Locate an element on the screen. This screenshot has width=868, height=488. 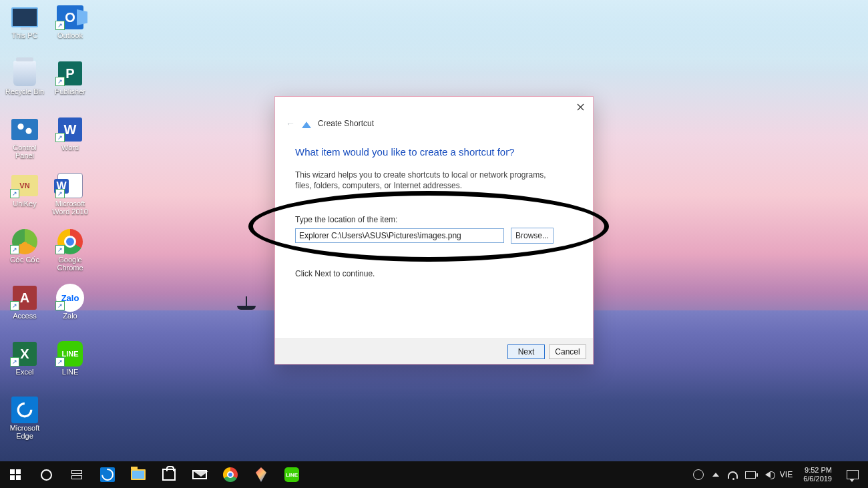
desktop-icon-label: LINE is located at coordinates (70, 372).